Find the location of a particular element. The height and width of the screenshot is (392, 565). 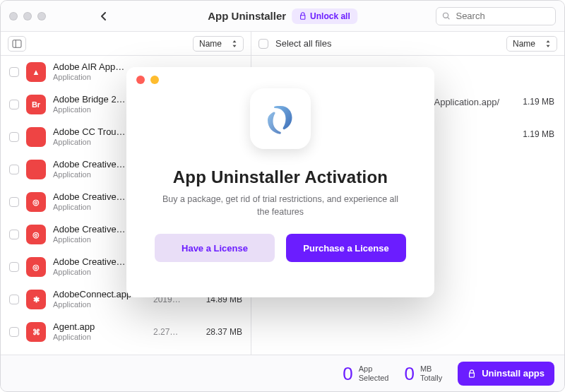

stat-size: 0 MB Totally is located at coordinates (423, 374).